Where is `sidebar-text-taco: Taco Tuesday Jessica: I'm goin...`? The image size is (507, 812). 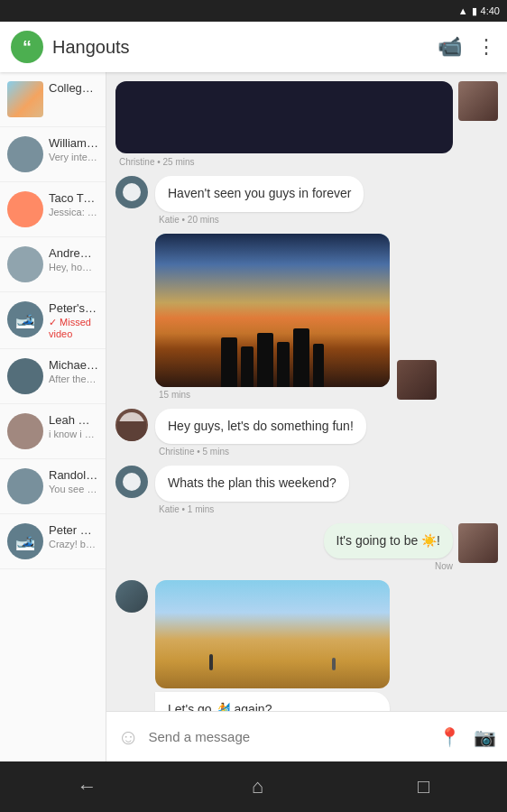
sidebar-text-taco: Taco Tuesday Jessica: I'm goin... is located at coordinates (74, 204).